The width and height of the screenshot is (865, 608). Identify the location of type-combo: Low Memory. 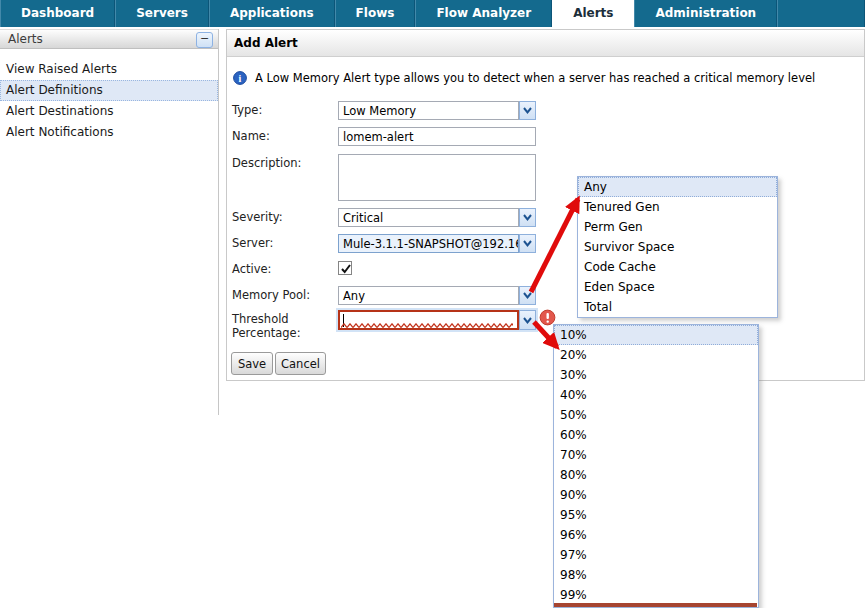
(437, 110).